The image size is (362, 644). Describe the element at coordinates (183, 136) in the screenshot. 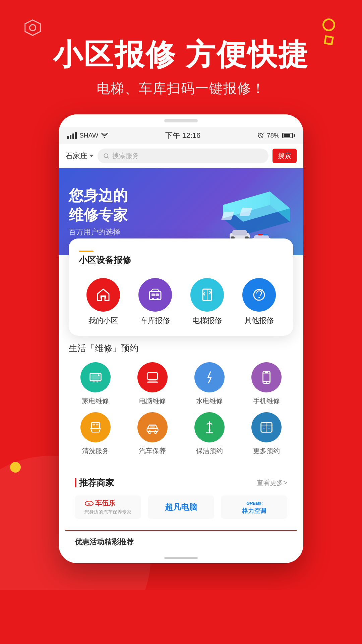

I see `status-time: 下午 12:16` at that location.